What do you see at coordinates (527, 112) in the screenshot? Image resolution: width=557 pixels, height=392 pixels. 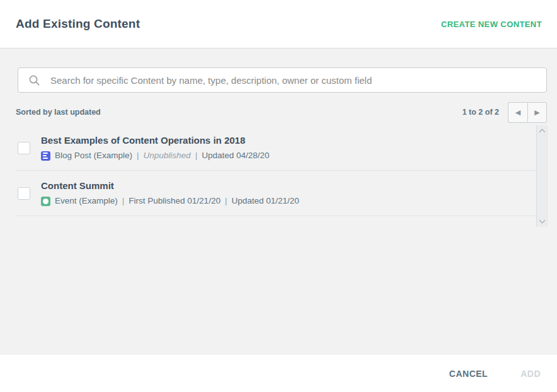 I see `pagination-buttons: ◀ ▶` at bounding box center [527, 112].